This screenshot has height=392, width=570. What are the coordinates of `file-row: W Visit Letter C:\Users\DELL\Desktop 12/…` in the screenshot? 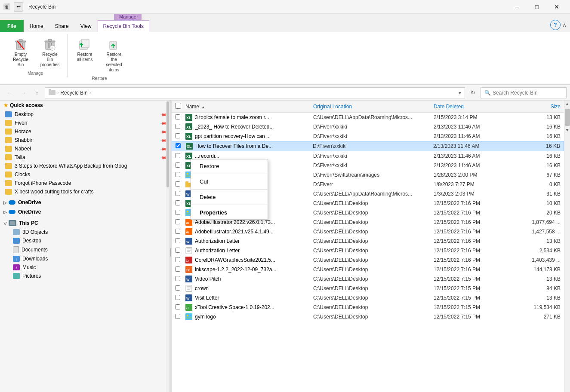 It's located at (368, 298).